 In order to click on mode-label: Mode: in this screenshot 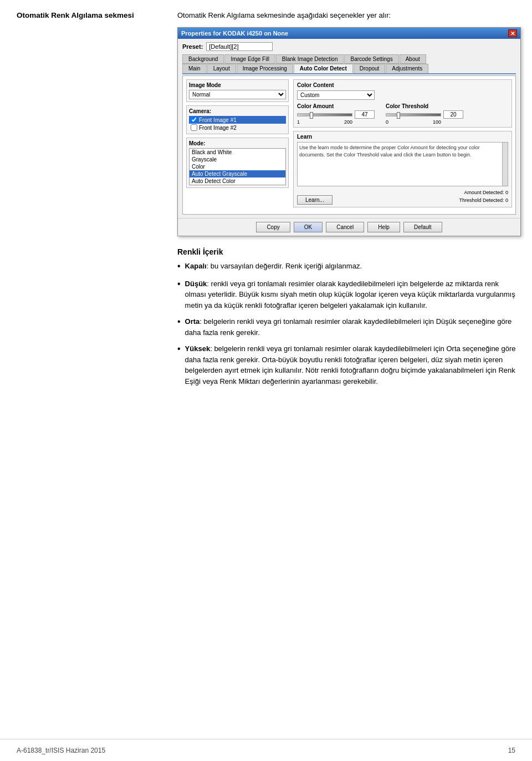, I will do `click(237, 143)`.